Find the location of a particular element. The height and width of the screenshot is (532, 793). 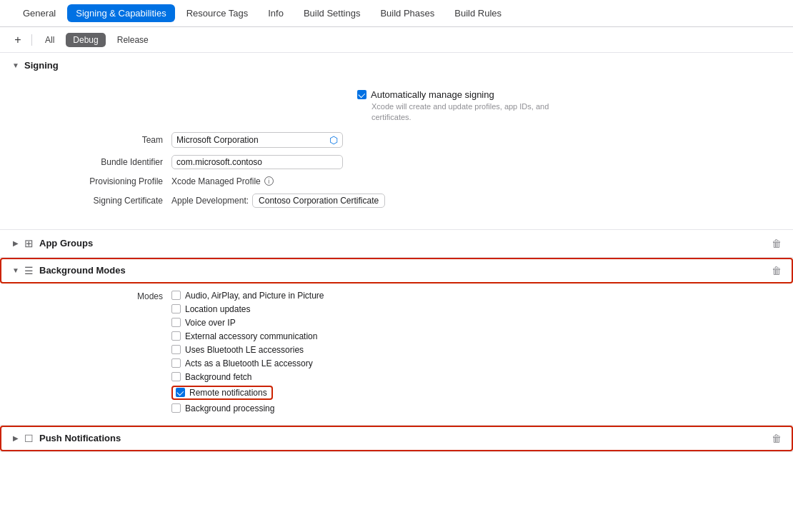

team-row: Team Microsoft Corporation ⬡ is located at coordinates (396, 140).